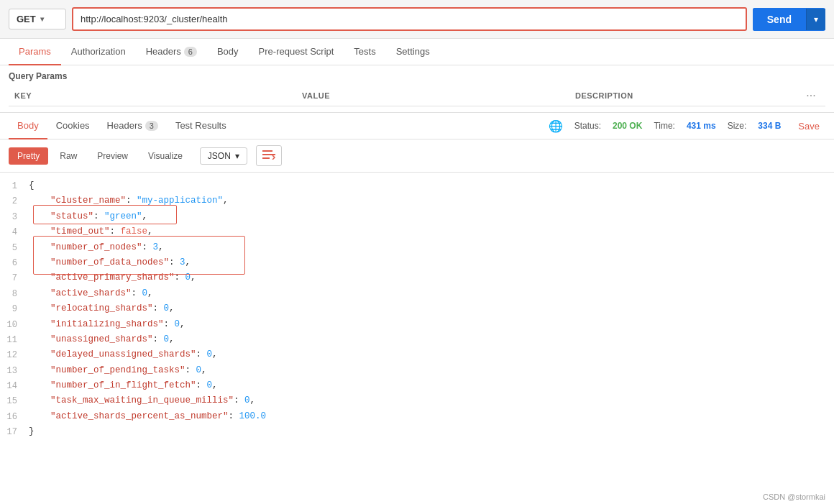 The height and width of the screenshot is (504, 834). What do you see at coordinates (417, 217) in the screenshot?
I see `code-line-3: 3 "status": "green",` at bounding box center [417, 217].